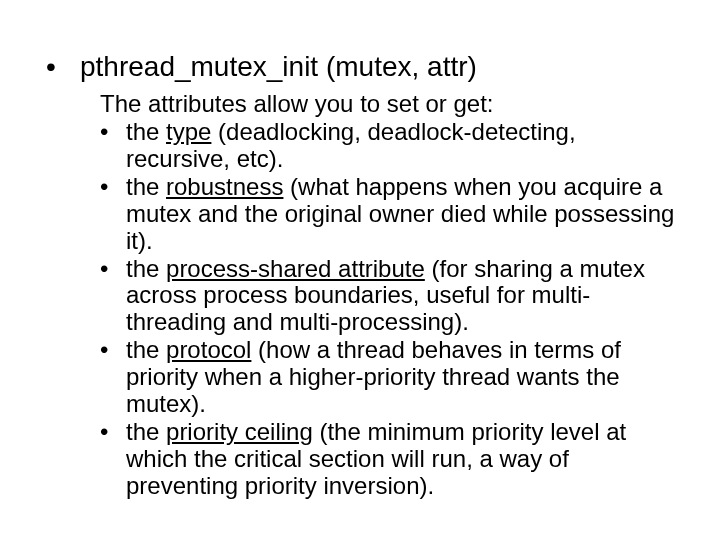  Describe the element at coordinates (188, 132) in the screenshot. I see `item-label: type` at that location.